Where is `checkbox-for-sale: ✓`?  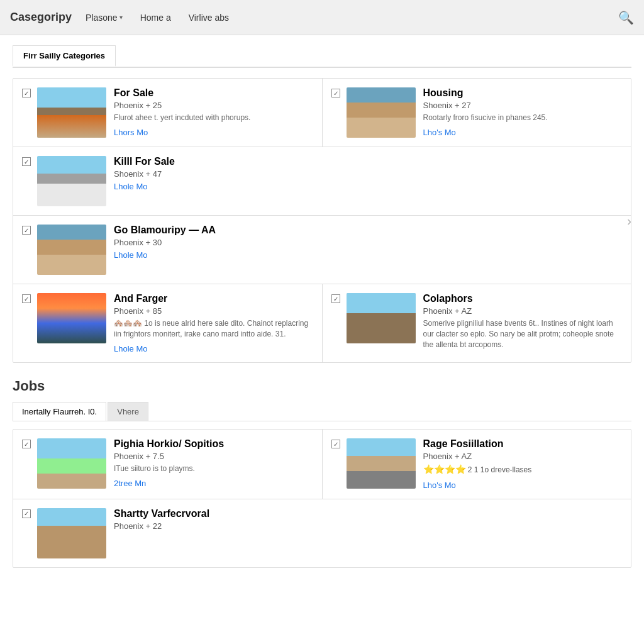
checkbox-for-sale: ✓ is located at coordinates (26, 93).